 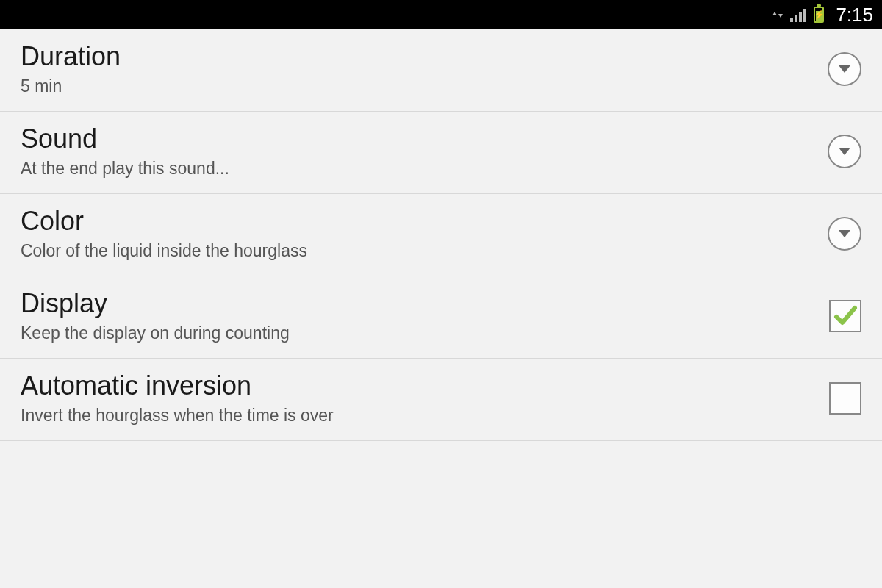 What do you see at coordinates (441, 15) in the screenshot?
I see `status-bar: ⚡ 7:15` at bounding box center [441, 15].